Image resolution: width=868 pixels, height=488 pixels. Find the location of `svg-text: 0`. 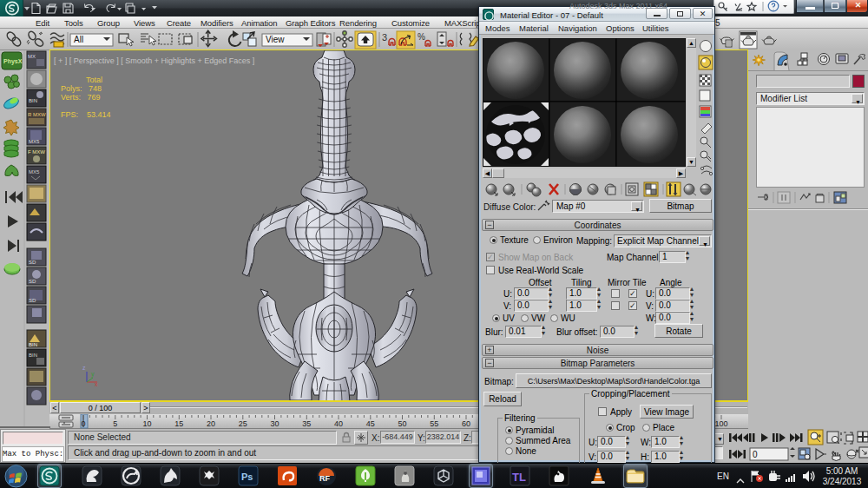

svg-text: 0 is located at coordinates (755, 455).